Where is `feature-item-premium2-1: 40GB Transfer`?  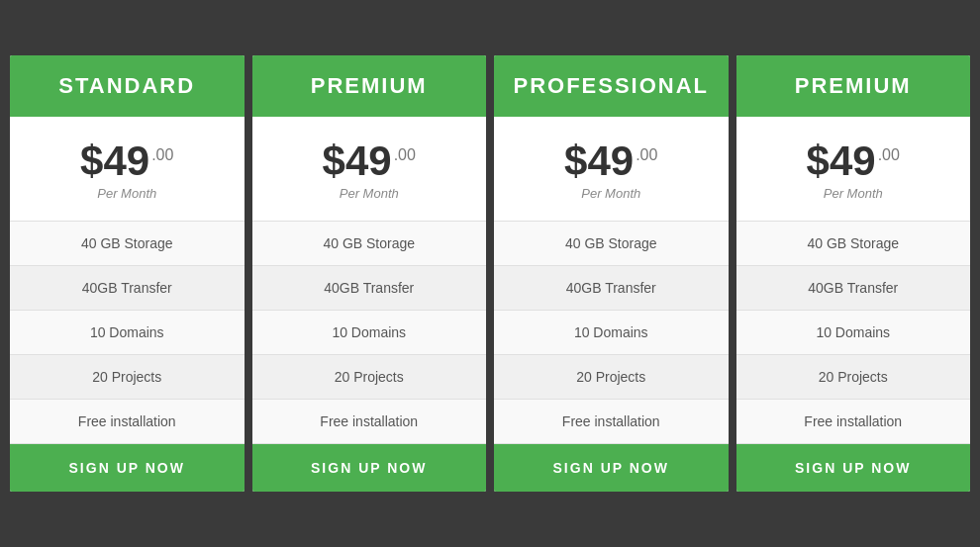
feature-item-premium2-1: 40GB Transfer is located at coordinates (853, 289).